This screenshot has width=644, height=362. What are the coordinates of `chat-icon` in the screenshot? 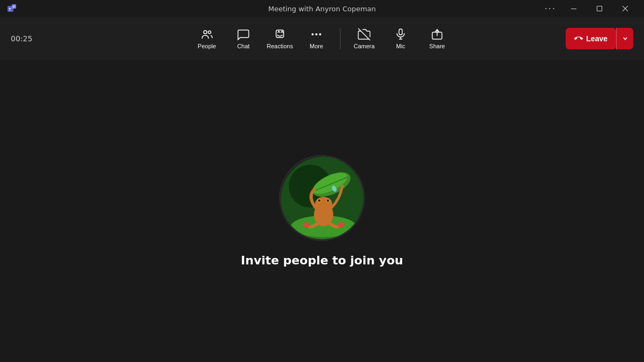 It's located at (244, 34).